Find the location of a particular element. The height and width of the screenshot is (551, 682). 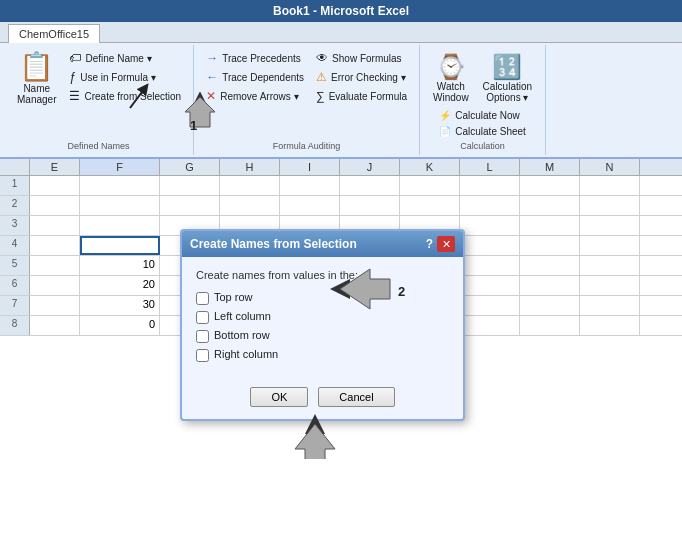

tab-bar: ChemOffice15 is located at coordinates (341, 32).